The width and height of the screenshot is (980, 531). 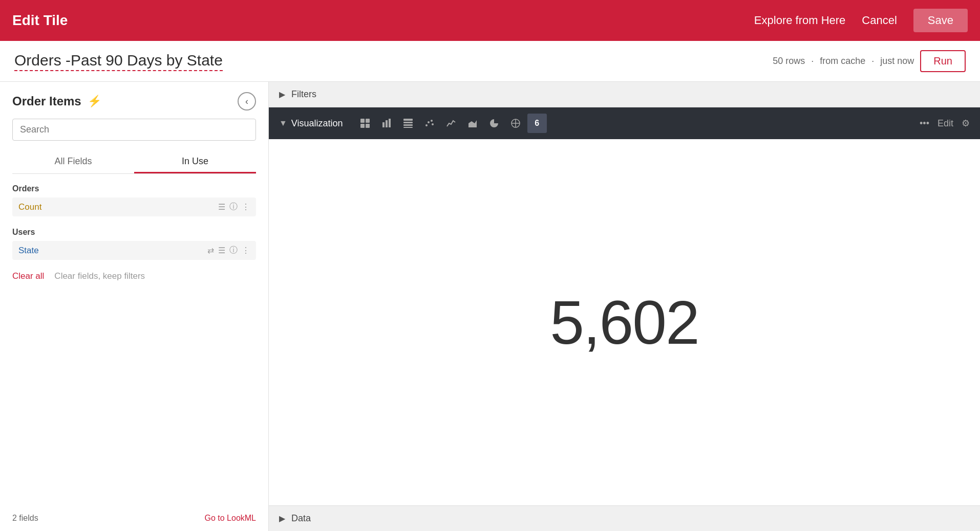 I want to click on main-value: 5,602, so click(x=624, y=322).